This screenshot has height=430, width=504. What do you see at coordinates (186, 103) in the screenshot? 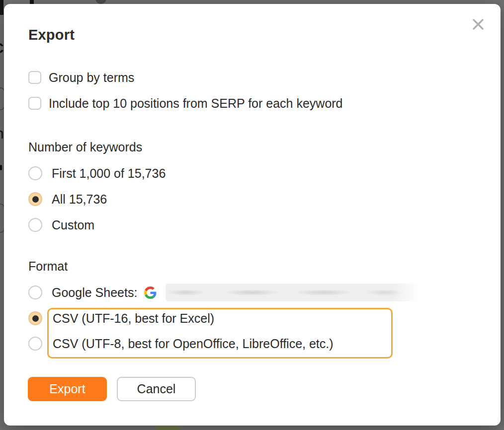
I see `include-serp-positions-option: Include top 10 positions from SERP for e…` at bounding box center [186, 103].